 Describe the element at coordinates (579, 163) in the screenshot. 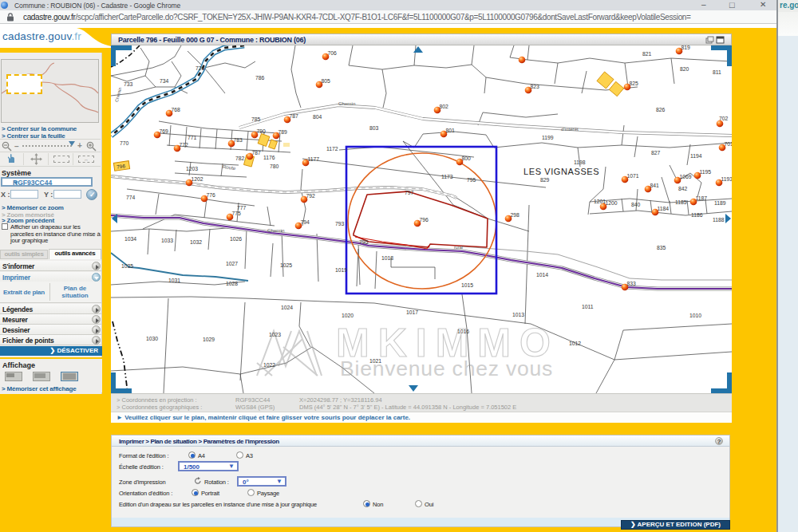

I see `svg-text: 1198` at that location.